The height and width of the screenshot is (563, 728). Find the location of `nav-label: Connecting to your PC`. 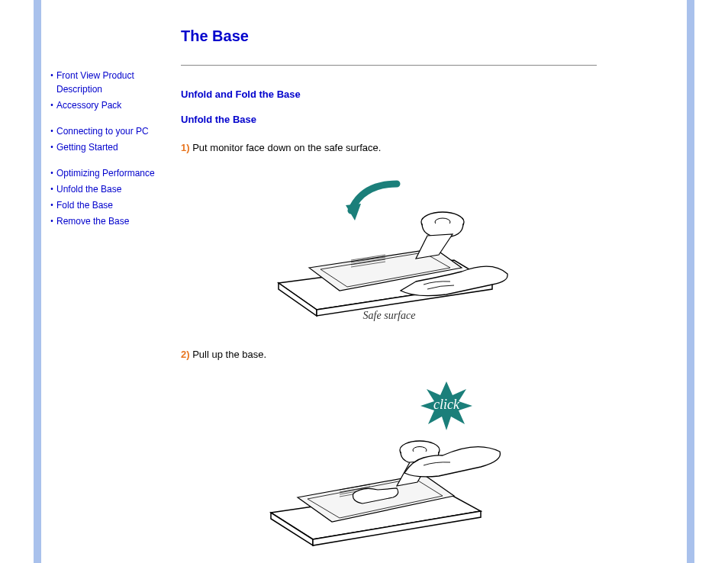

nav-label: Connecting to your PC is located at coordinates (114, 131).